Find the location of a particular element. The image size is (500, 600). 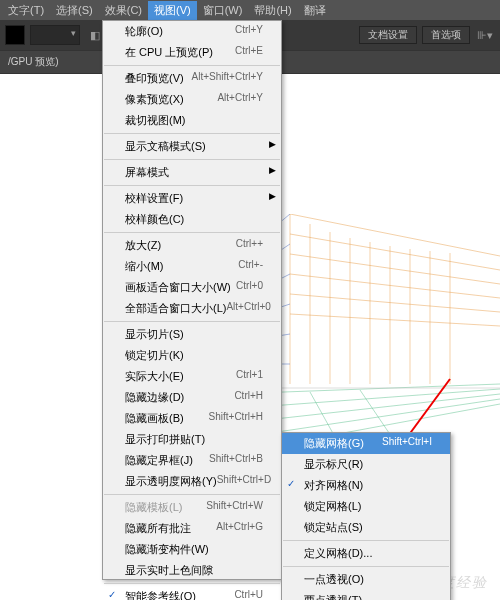

menu-label: 显示标尺(R) is located at coordinates (334, 464).